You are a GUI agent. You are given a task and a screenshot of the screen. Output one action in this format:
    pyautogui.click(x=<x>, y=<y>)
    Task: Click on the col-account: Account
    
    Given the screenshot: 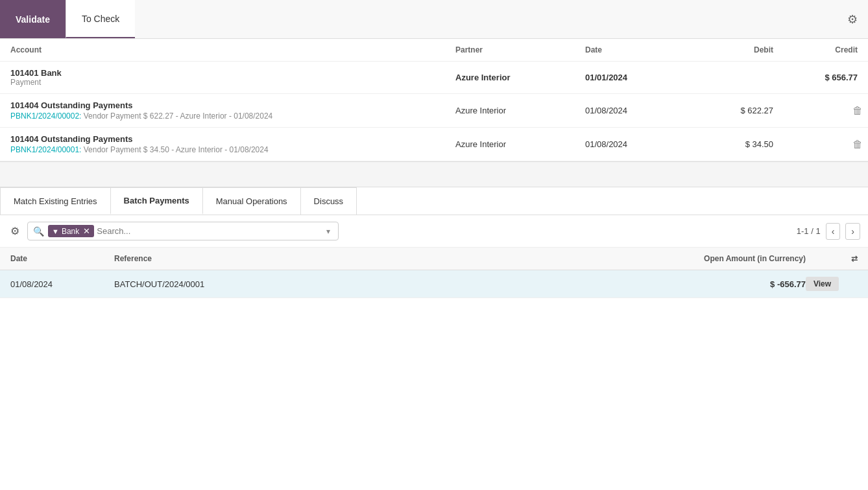 What is the action you would take?
    pyautogui.click(x=233, y=50)
    